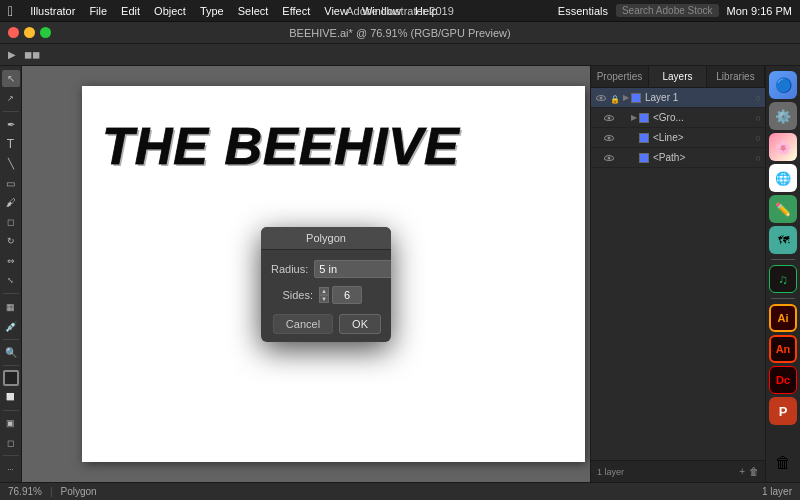 The height and width of the screenshot is (500, 800). What do you see at coordinates (783, 463) in the screenshot?
I see `dock-trash: 🗑` at bounding box center [783, 463].